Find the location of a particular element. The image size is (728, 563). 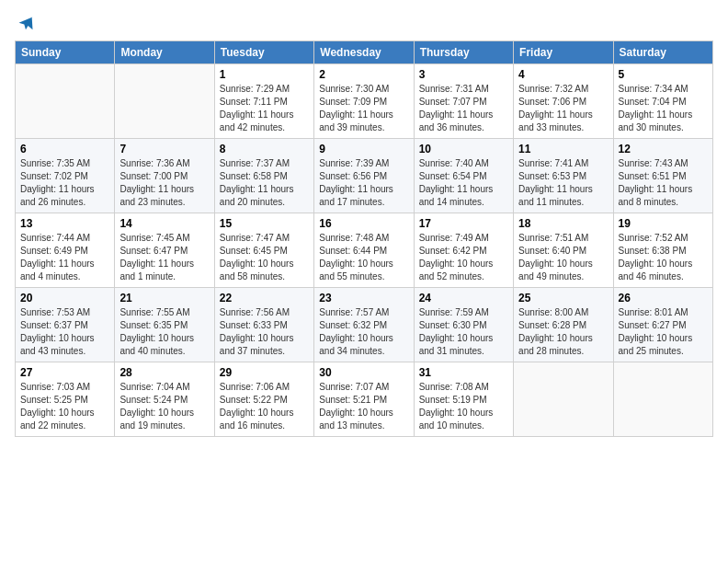

day-number: 12 is located at coordinates (664, 149).